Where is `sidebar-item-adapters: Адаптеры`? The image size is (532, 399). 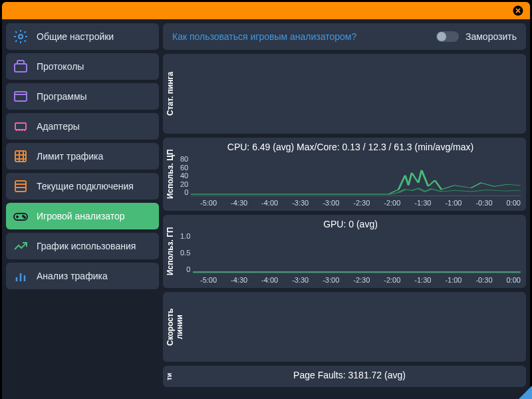 sidebar-item-adapters: Адаптеры is located at coordinates (82, 126).